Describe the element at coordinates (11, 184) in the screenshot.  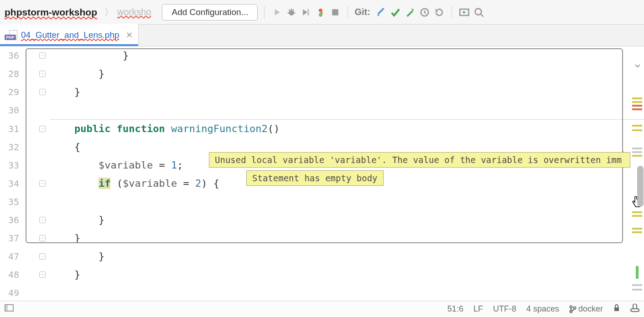
I see `line-number: 34` at that location.